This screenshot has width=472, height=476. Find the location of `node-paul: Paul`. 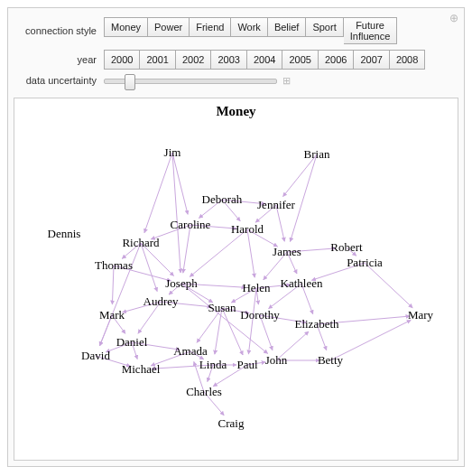

node-paul: Paul is located at coordinates (247, 365).